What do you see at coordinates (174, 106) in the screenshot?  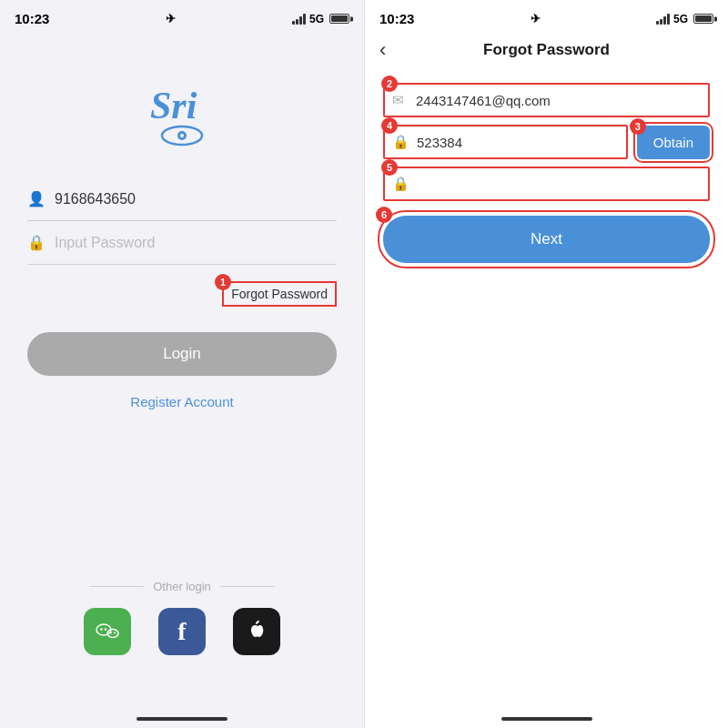 I see `svg-text: Sri` at bounding box center [174, 106].